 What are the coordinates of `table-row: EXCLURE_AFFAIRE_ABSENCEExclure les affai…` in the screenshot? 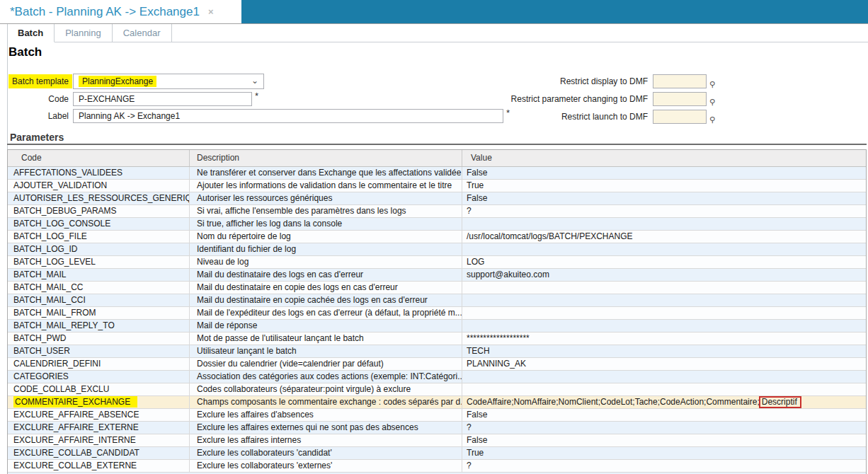 It's located at (437, 415).